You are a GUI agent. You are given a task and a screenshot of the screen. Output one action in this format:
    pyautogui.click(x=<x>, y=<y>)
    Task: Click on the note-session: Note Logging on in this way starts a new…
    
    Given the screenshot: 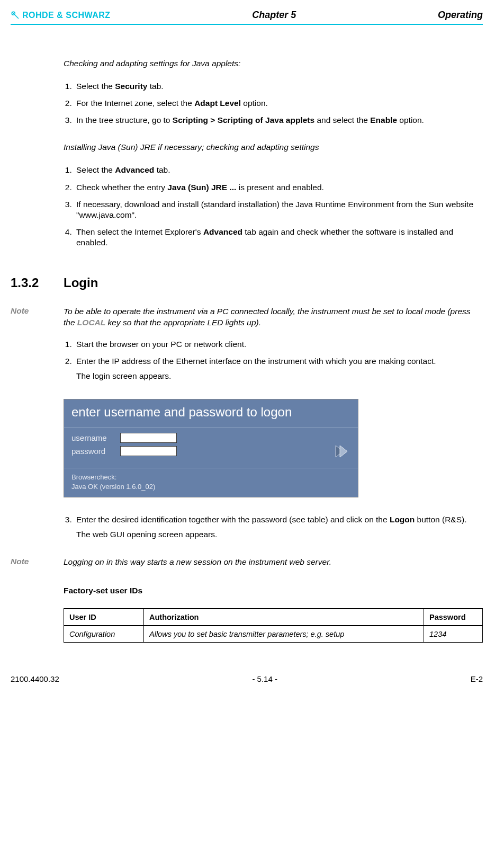 What is the action you would take?
    pyautogui.click(x=247, y=563)
    